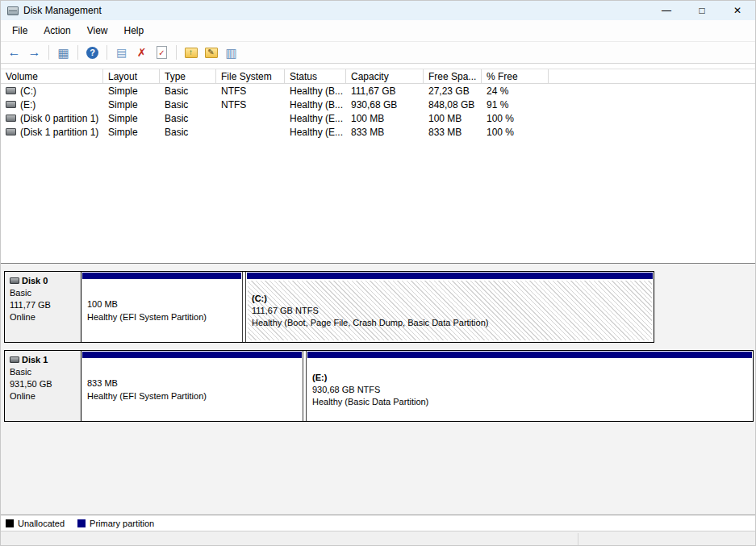 This screenshot has height=546, width=756. What do you see at coordinates (666, 10) in the screenshot?
I see `minimize-button: —` at bounding box center [666, 10].